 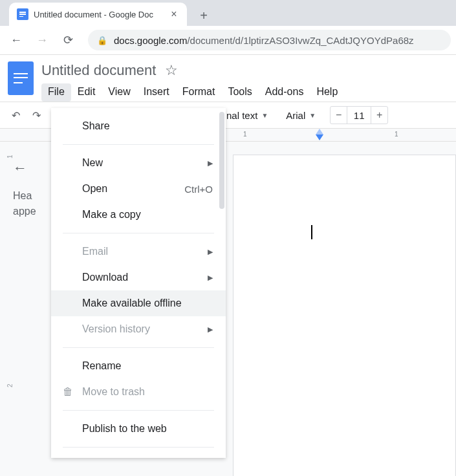 What do you see at coordinates (138, 126) in the screenshot?
I see `menu-share: Share` at bounding box center [138, 126].